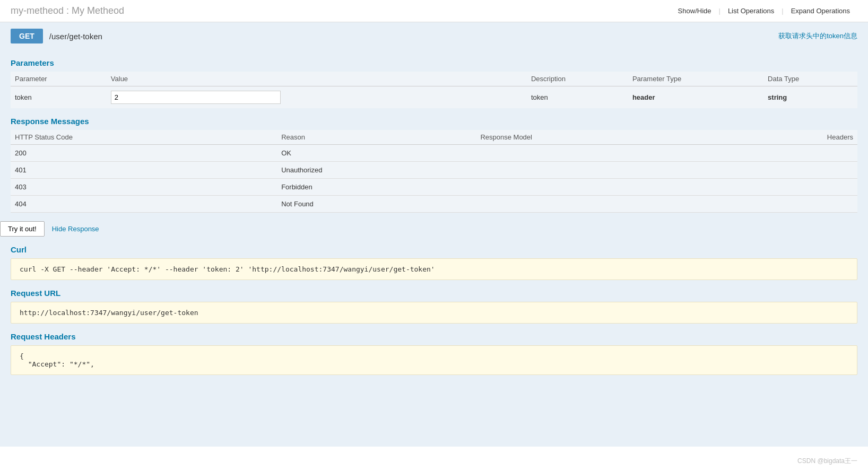 The height and width of the screenshot is (471, 868). I want to click on expand-operations-link: Expand Operations, so click(820, 11).